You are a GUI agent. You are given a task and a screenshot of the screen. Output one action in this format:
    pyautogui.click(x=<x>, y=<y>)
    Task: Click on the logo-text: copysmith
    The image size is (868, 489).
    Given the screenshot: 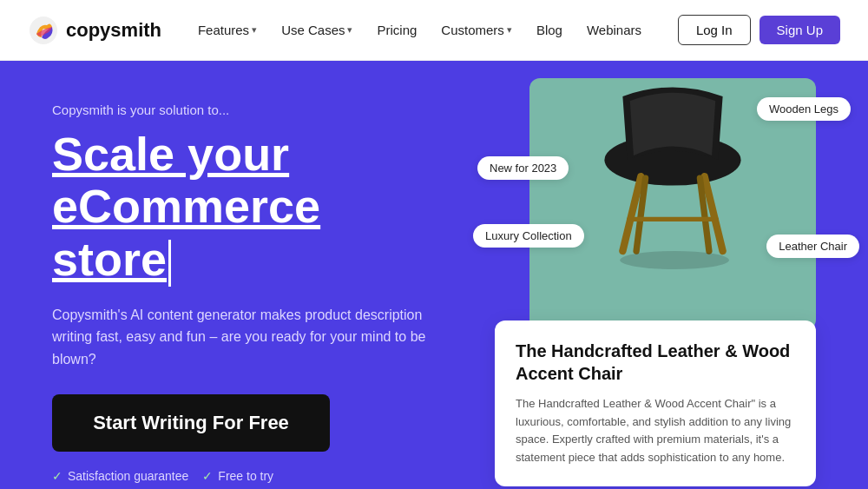 What is the action you would take?
    pyautogui.click(x=114, y=30)
    